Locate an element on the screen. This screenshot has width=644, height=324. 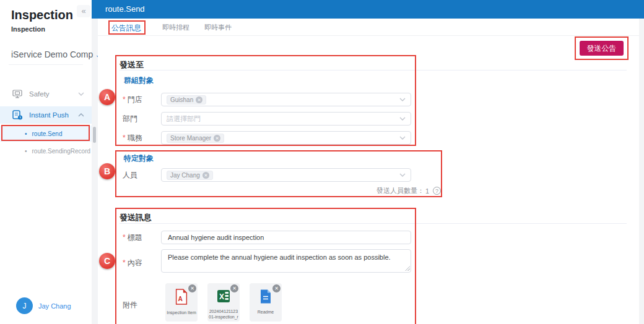
recipient-count-value: 1 is located at coordinates (427, 191).